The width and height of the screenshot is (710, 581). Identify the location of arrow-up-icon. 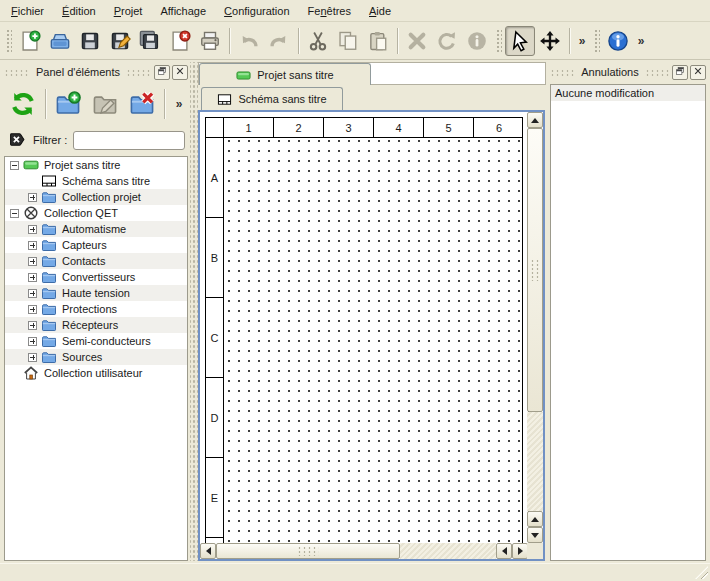
(535, 118).